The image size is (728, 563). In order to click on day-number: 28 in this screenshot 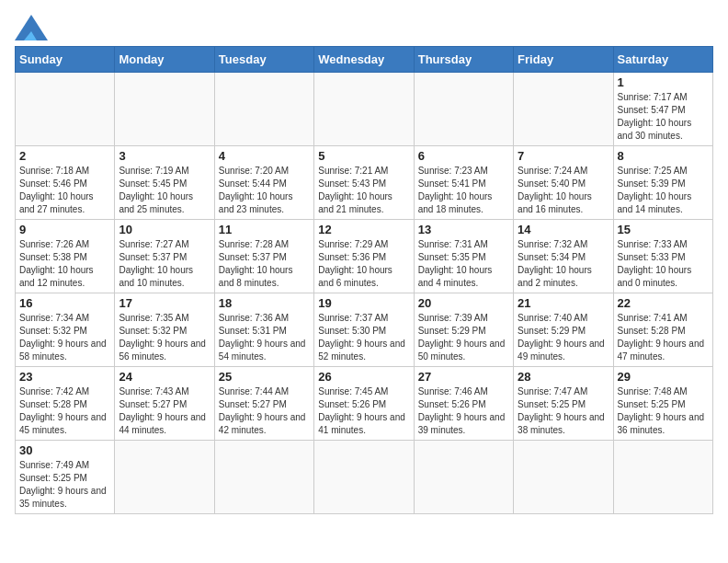, I will do `click(563, 377)`.